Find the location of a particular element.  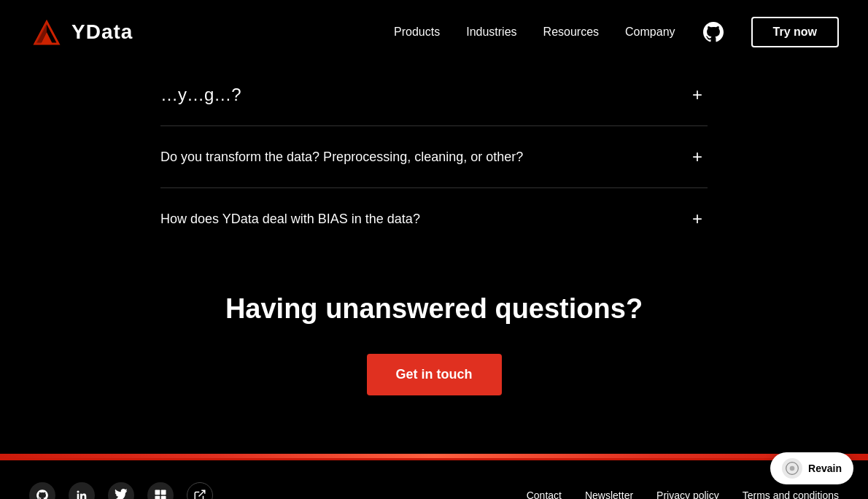

try-now-button: Try now is located at coordinates (795, 32).